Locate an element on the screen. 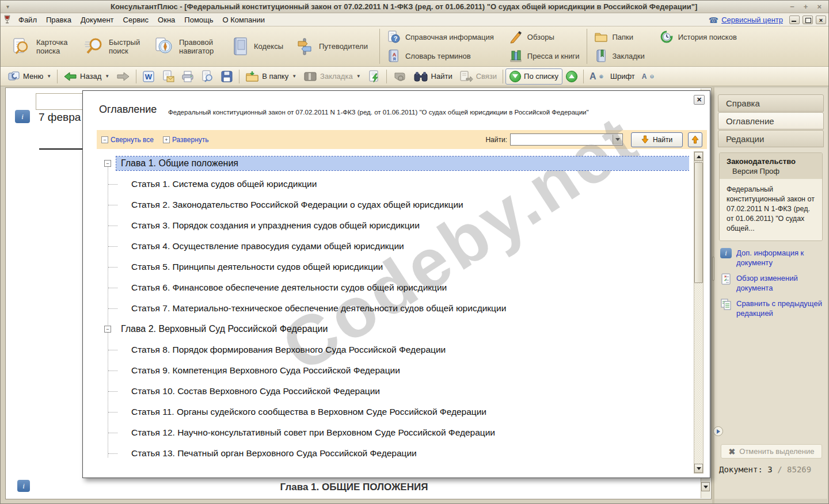 The width and height of the screenshot is (829, 504). save-button is located at coordinates (227, 77).